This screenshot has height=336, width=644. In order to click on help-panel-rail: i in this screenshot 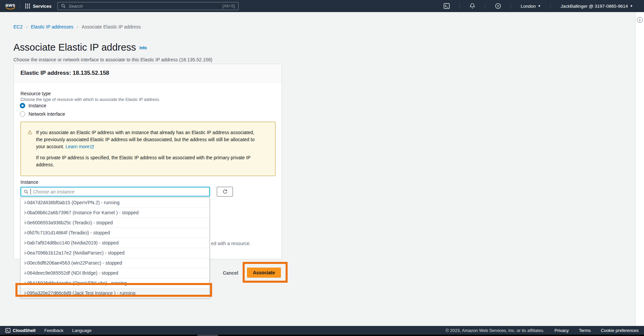, I will do `click(640, 169)`.